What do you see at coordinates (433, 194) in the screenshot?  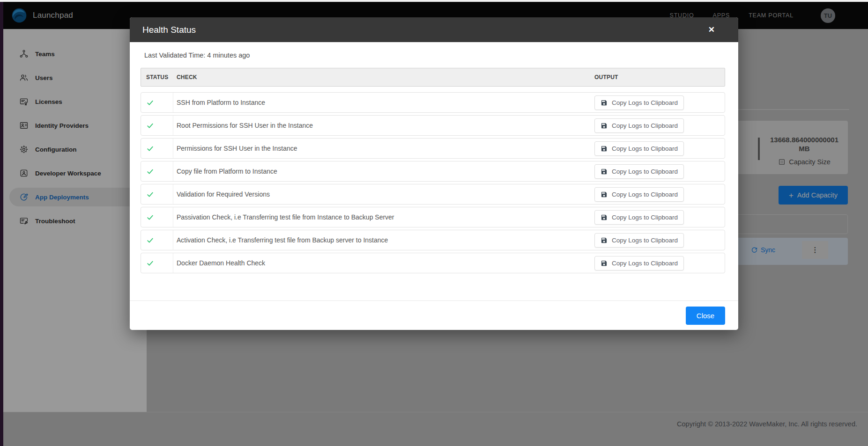 I see `health-check-row: Validation for Required Versions Copy Lo…` at bounding box center [433, 194].